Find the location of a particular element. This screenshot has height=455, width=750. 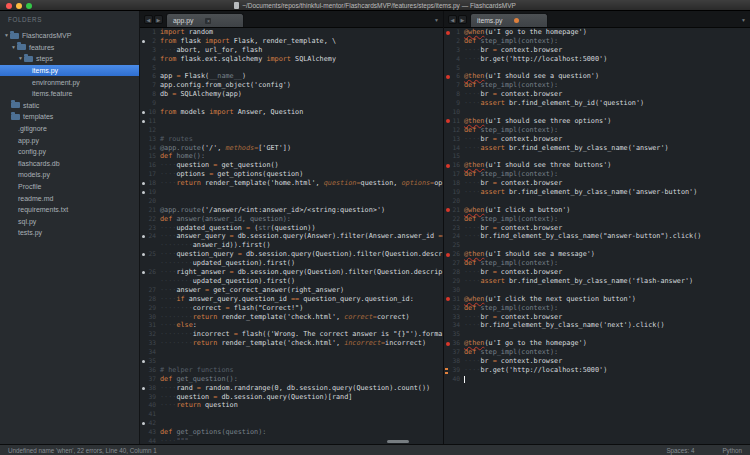

code-line: 19····assert br.find_element_by_class_na… is located at coordinates (597, 192).